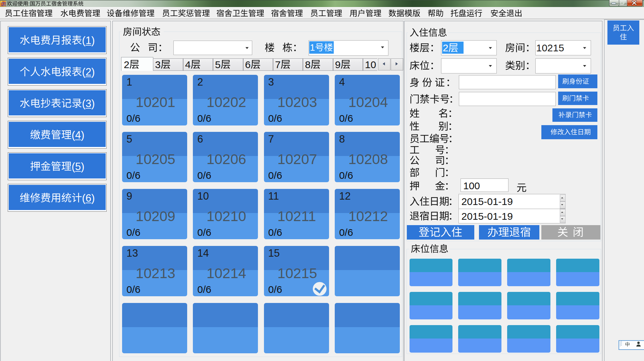 The image size is (644, 361). I want to click on svg-text: 10206, so click(226, 159).